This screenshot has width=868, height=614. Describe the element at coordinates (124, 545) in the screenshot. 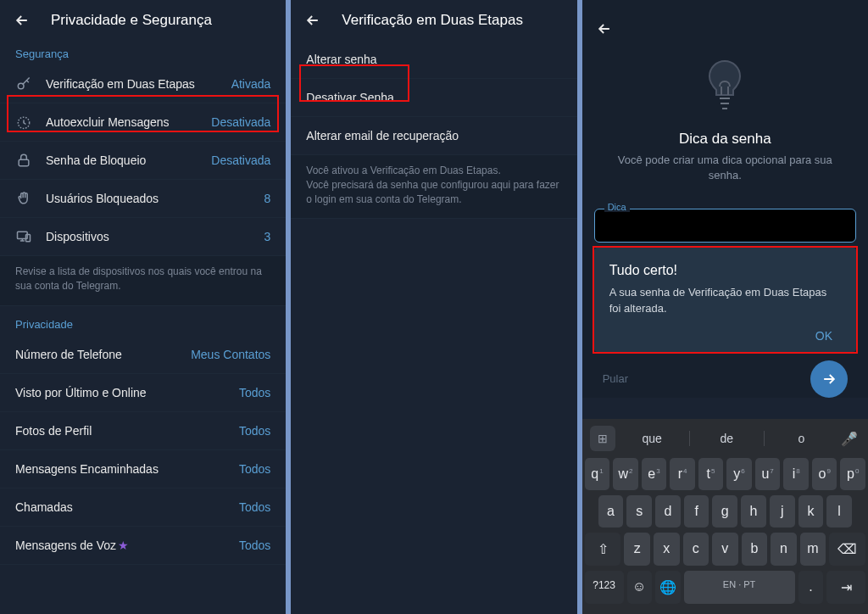

I see `star-icon: ★` at that location.